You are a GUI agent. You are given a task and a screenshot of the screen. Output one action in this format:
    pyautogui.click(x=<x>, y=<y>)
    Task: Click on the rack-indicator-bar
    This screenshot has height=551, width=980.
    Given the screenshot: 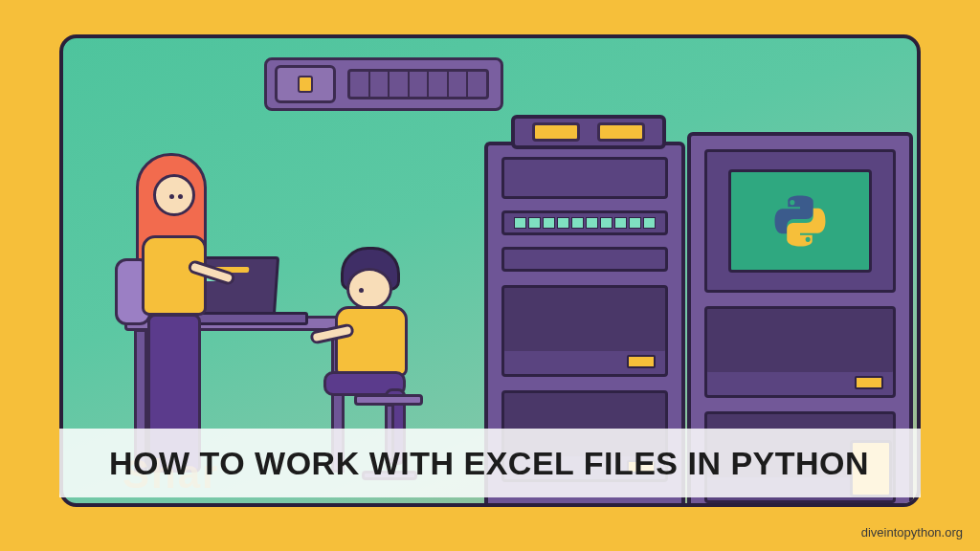 What is the action you would take?
    pyautogui.click(x=585, y=223)
    